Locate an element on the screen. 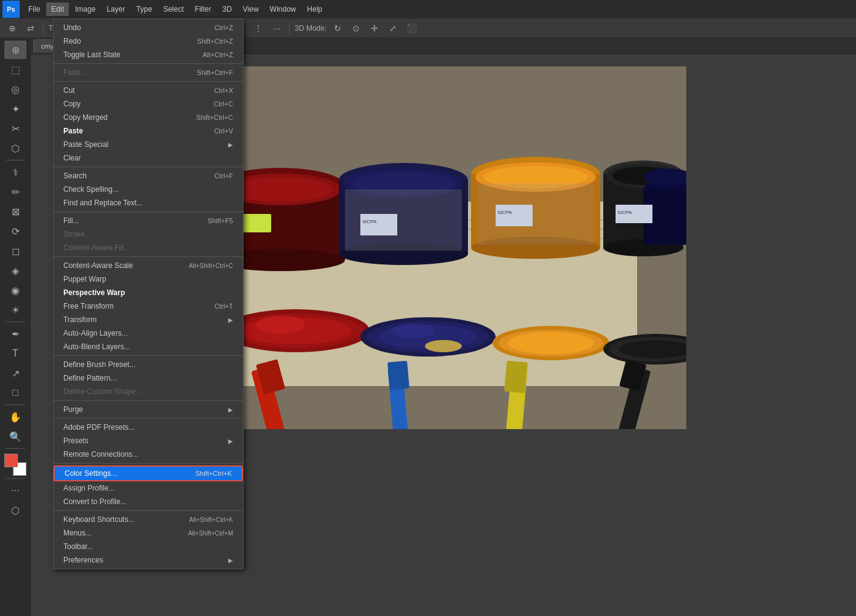  edit-cut: Cut Ctrl+X is located at coordinates (148, 90).